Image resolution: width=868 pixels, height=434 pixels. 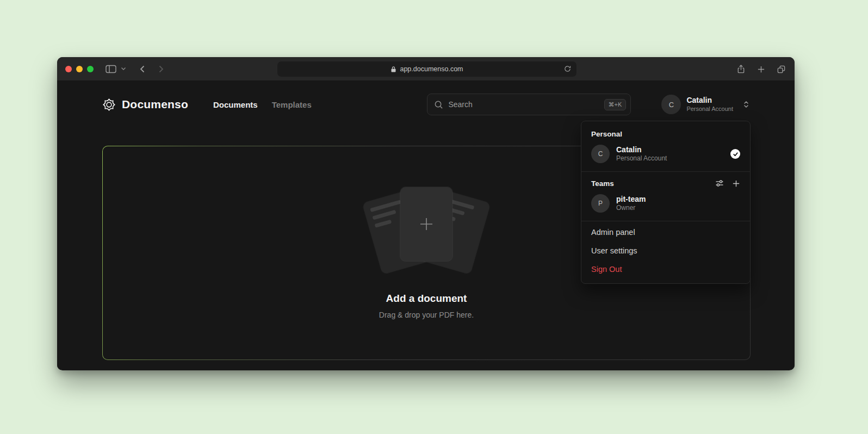 I want to click on browser-toolbar: app.documenso.com, so click(x=426, y=69).